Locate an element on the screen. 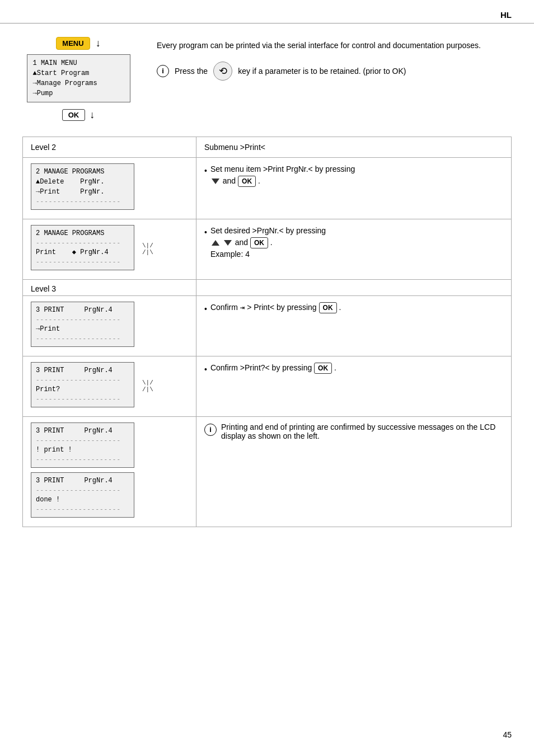 This screenshot has width=534, height=756. l3-col1-row1: 3 PRINT PrgNr.4 -------------------- →Pr… is located at coordinates (110, 326).